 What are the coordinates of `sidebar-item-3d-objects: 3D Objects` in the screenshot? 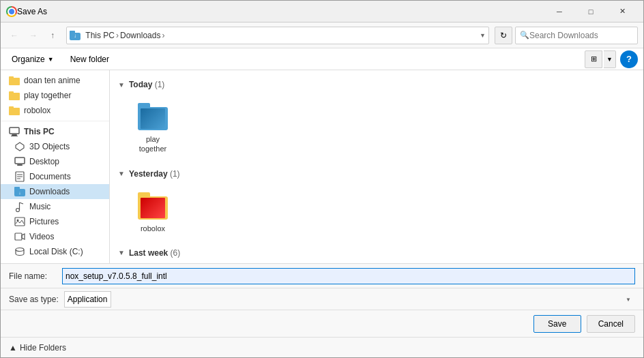 It's located at (55, 147).